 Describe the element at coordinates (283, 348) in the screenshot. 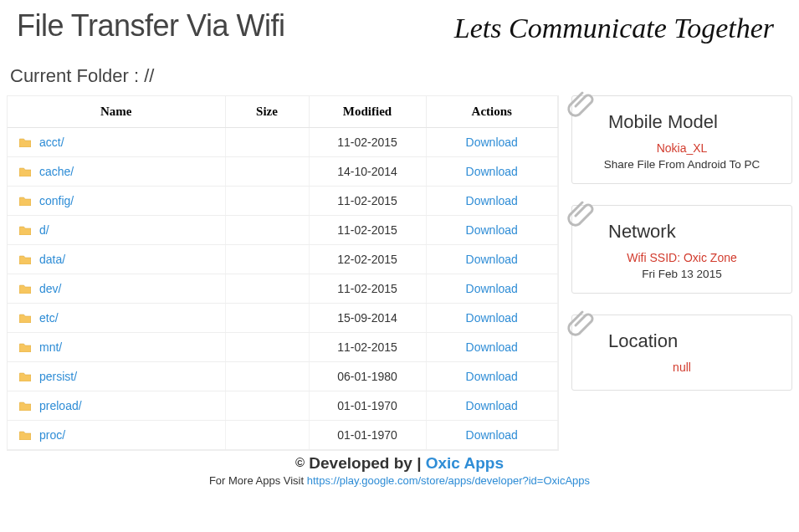

I see `table-row: mnt/11-02-2015Download` at that location.